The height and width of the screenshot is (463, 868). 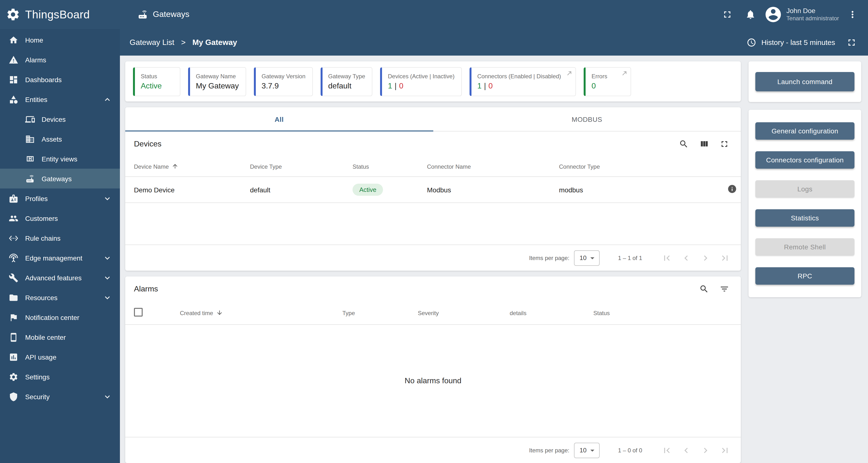 What do you see at coordinates (793, 14) in the screenshot?
I see `topbar-actions: John Doe Tenant administrator` at bounding box center [793, 14].